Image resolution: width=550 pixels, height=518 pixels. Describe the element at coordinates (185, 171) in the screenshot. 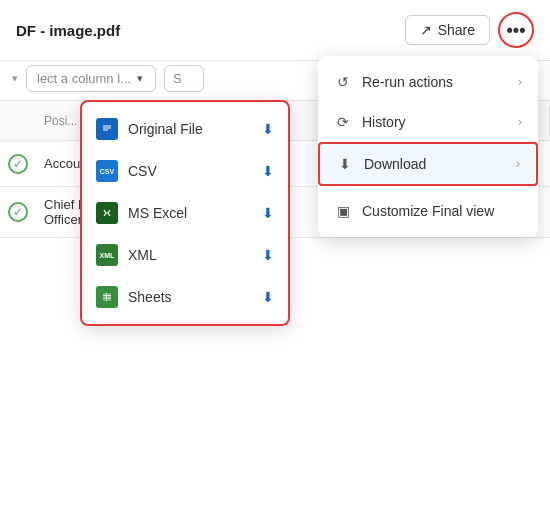

I see `submenu-item-csv: CSV CSV ⬇` at that location.